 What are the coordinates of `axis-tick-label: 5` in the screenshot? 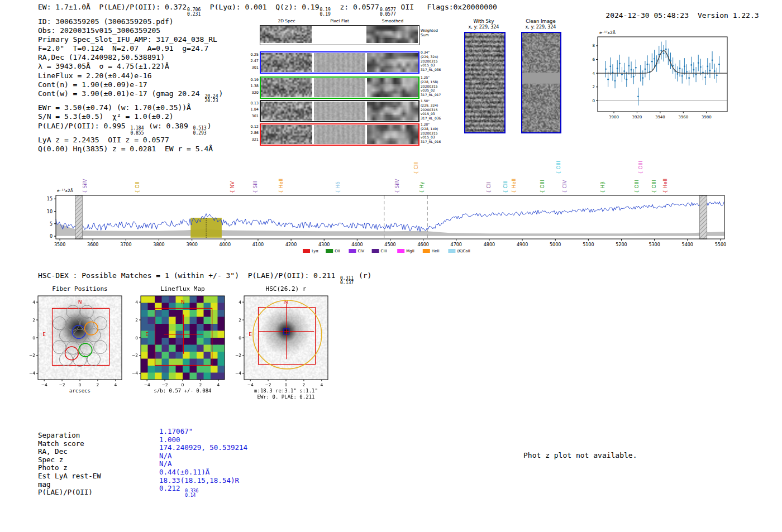 It's located at (51, 224).